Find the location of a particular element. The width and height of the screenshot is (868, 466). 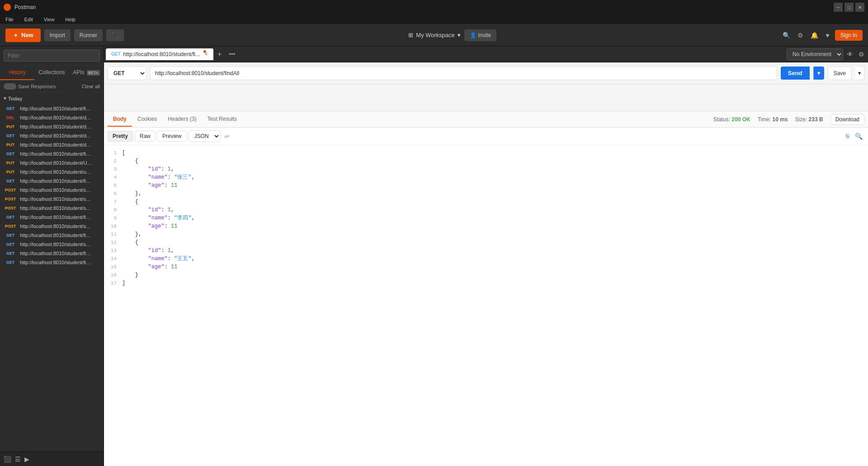

code-line: 12 { is located at coordinates (486, 243).